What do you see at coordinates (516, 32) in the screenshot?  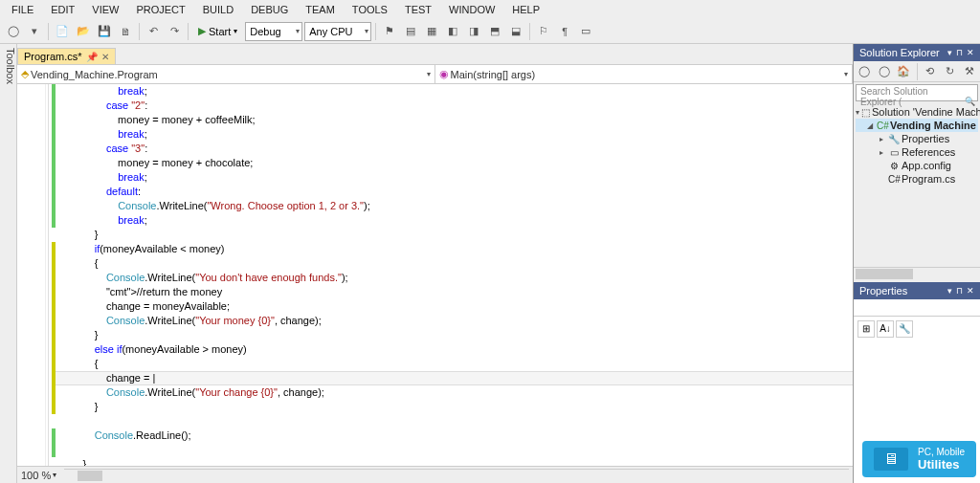 I see `tool-icon: ⬓` at bounding box center [516, 32].